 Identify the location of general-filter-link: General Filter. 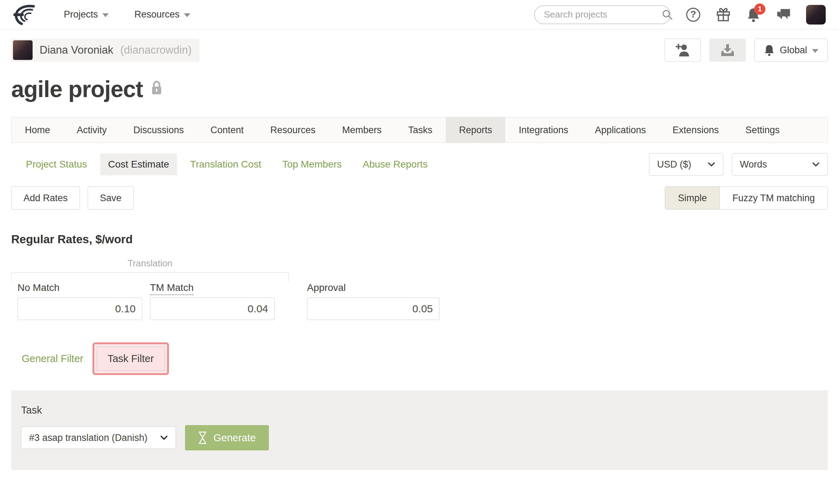
(53, 359).